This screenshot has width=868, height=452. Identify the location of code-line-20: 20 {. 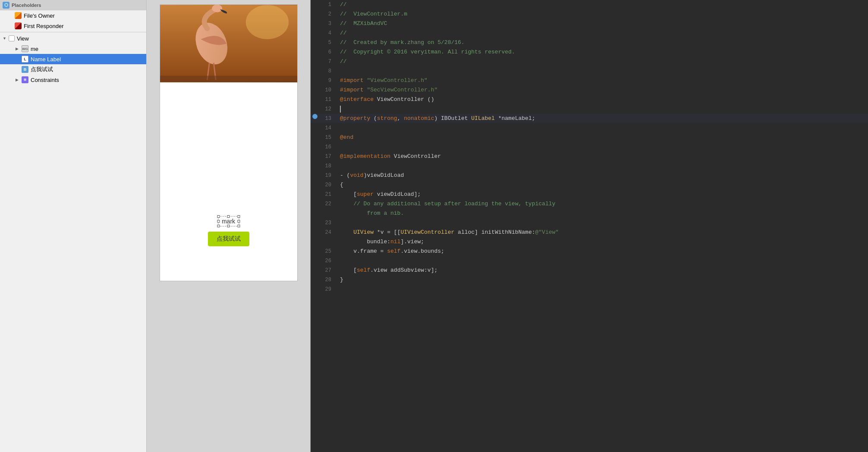
(589, 185).